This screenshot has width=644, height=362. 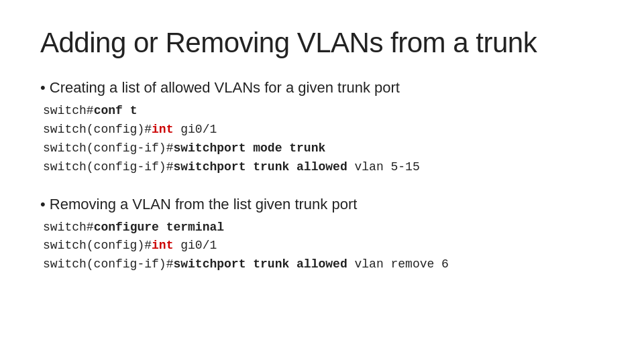 What do you see at coordinates (323, 246) in the screenshot?
I see `code2-line-2: switch(config)#int gi0/1` at bounding box center [323, 246].